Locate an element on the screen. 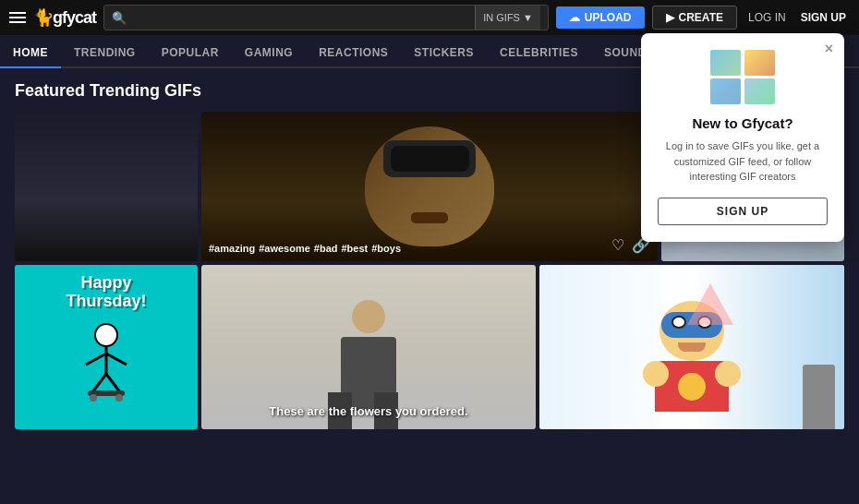 This screenshot has width=859, height=504. tab-trending: TRENDING is located at coordinates (105, 54).